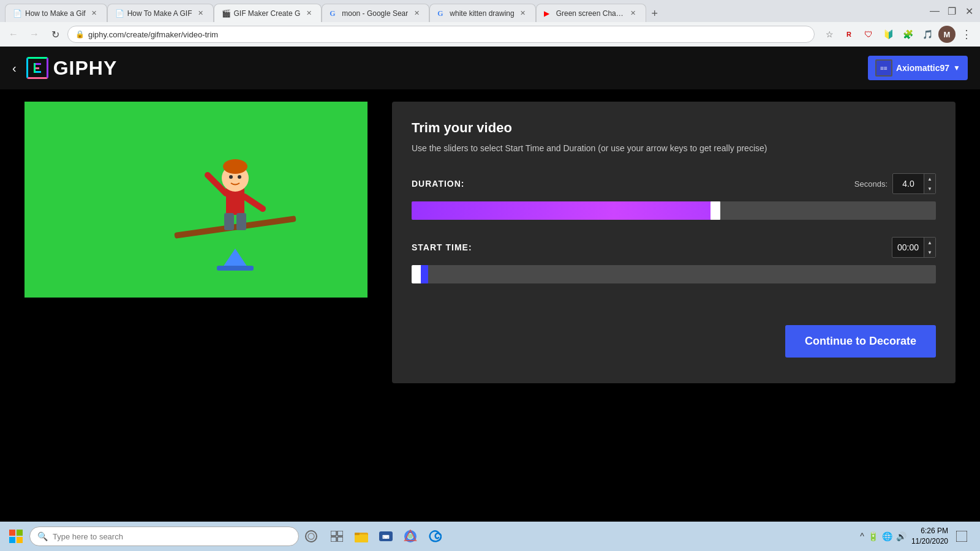  I want to click on back-arrow-button: ‹, so click(15, 69).